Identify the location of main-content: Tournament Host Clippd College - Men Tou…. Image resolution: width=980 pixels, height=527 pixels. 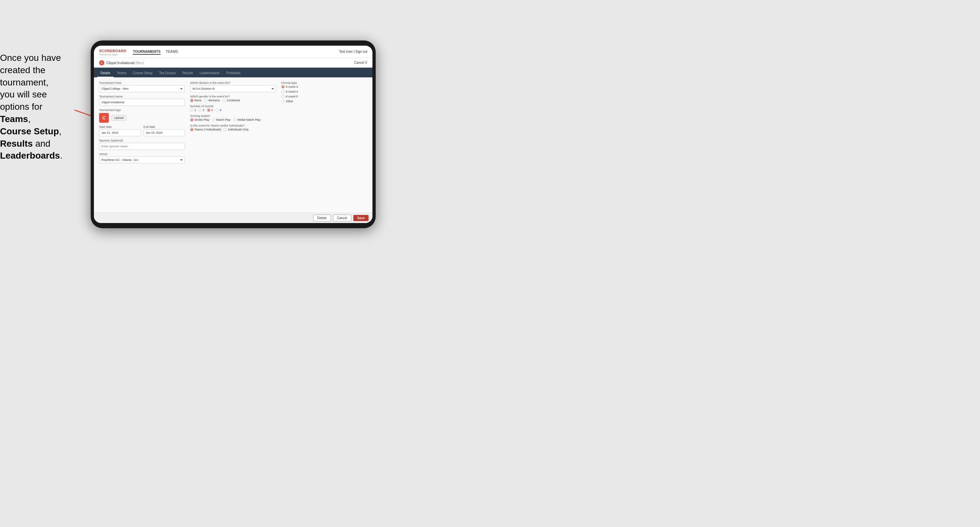
(233, 150).